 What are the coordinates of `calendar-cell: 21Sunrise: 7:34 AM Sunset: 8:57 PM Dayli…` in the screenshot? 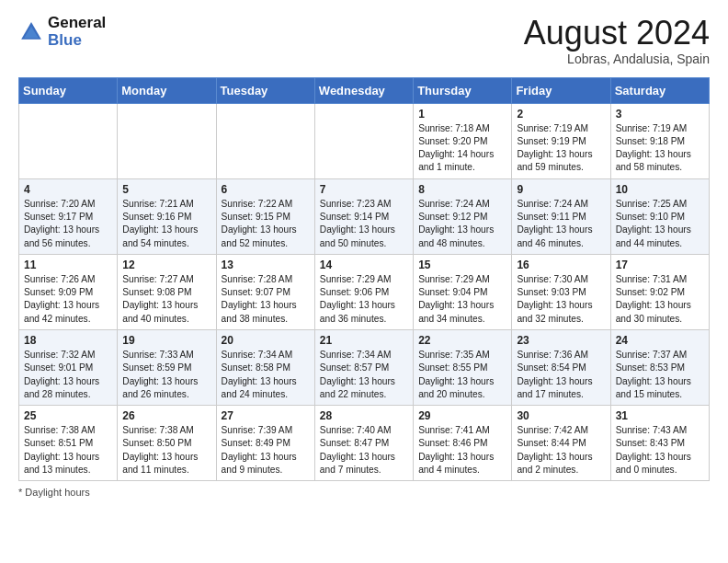 It's located at (364, 367).